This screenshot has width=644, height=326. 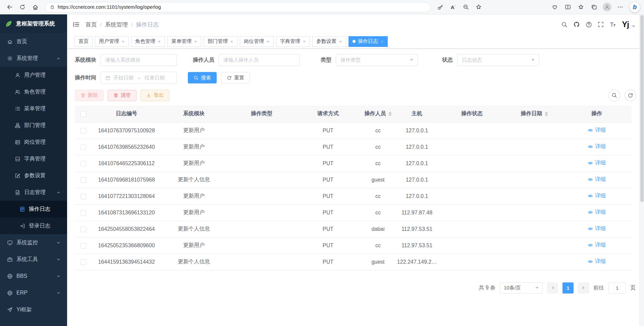 I want to click on sidebar-item-config: 参数设置, so click(x=34, y=176).